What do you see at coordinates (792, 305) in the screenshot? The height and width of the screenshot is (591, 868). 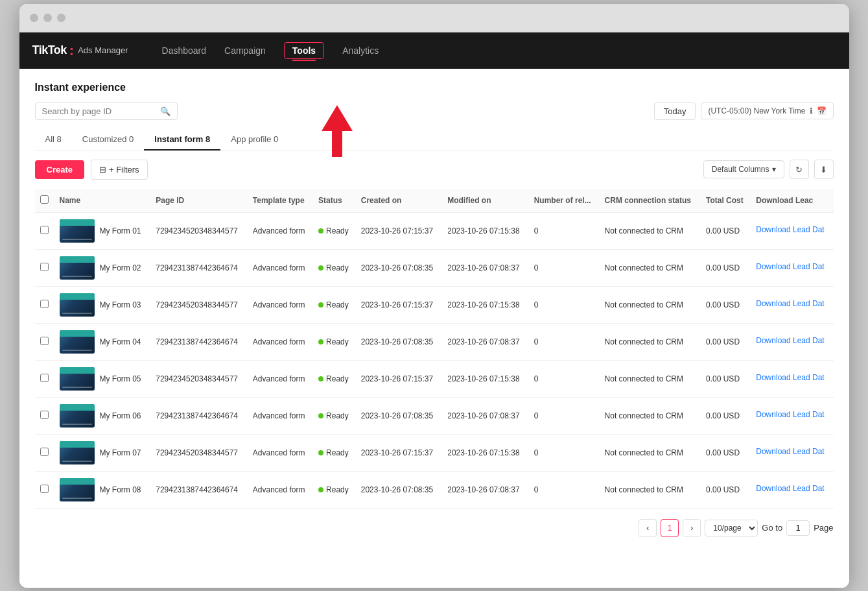 I see `cell-download-2: Download Lead Dat` at bounding box center [792, 305].